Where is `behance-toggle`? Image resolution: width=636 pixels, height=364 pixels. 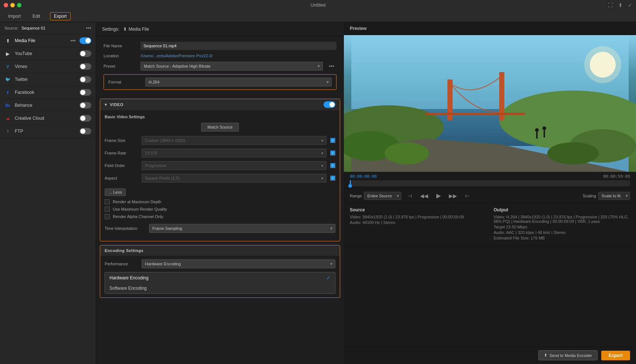
behance-toggle is located at coordinates (85, 105).